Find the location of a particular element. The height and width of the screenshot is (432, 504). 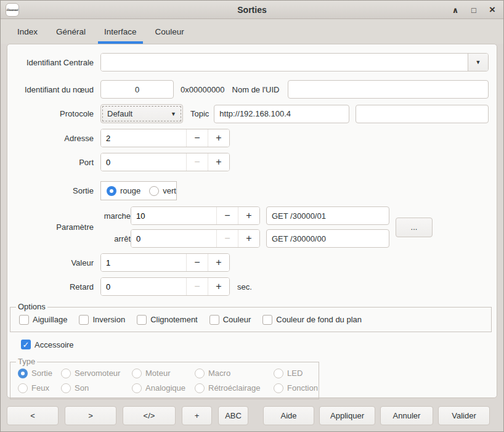

radio-label: Macro is located at coordinates (219, 373).